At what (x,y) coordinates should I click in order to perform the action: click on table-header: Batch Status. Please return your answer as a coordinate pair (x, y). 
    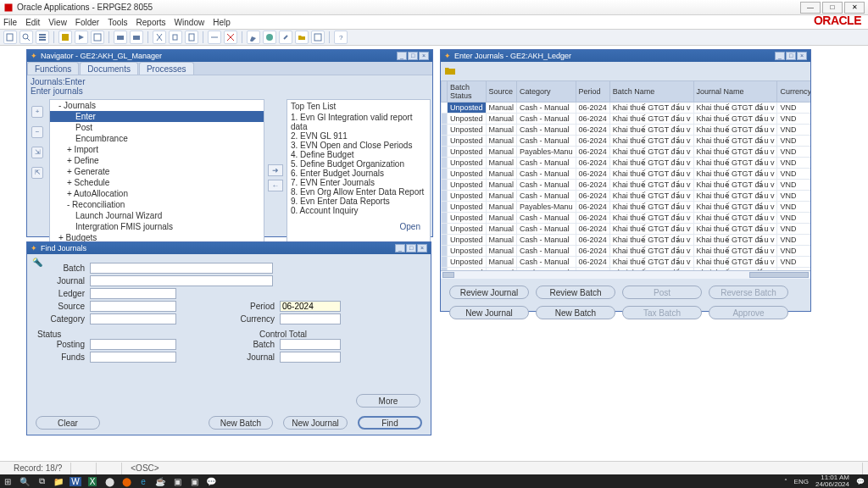
    Looking at the image, I should click on (467, 92).